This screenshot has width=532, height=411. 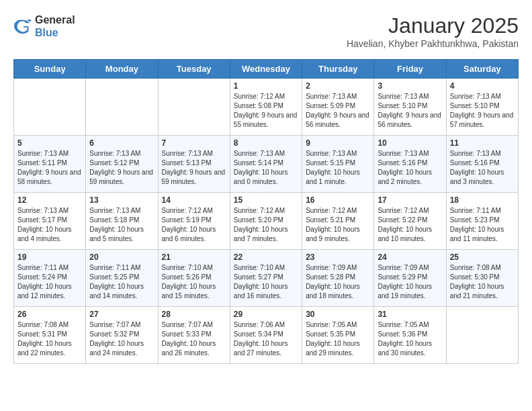 I want to click on calendar-cell: 24Sunrise: 7:09 AM Sunset: 5:29 PM Dayli…, so click(x=410, y=278).